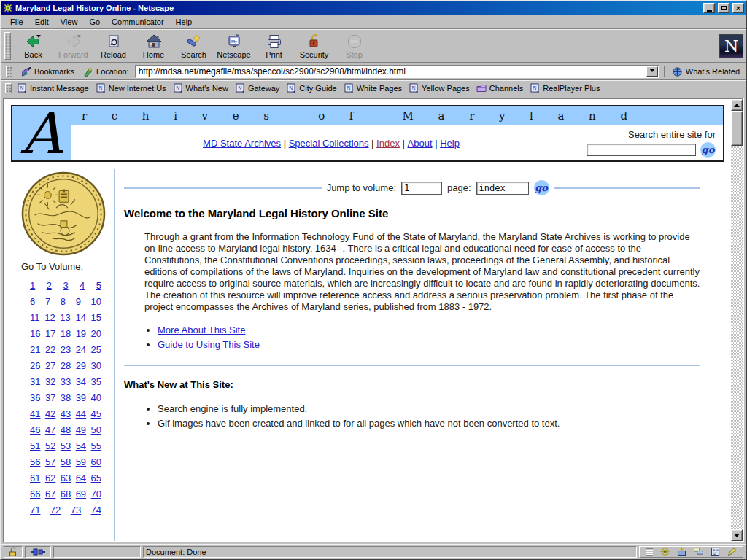 This screenshot has width=747, height=560. Describe the element at coordinates (209, 344) in the screenshot. I see `site-link-guide-to-using-this-site: Guide to Using This Site` at that location.